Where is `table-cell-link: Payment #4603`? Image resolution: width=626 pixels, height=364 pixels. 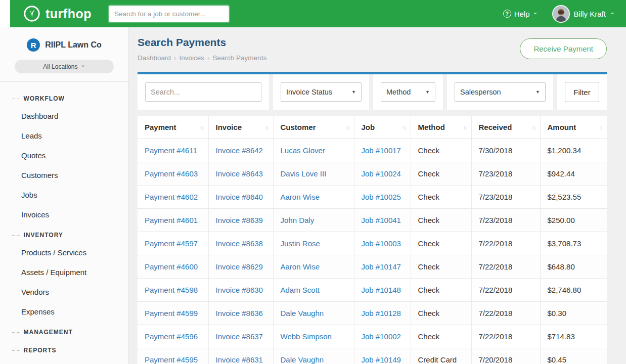 table-cell-link: Payment #4603 is located at coordinates (171, 174).